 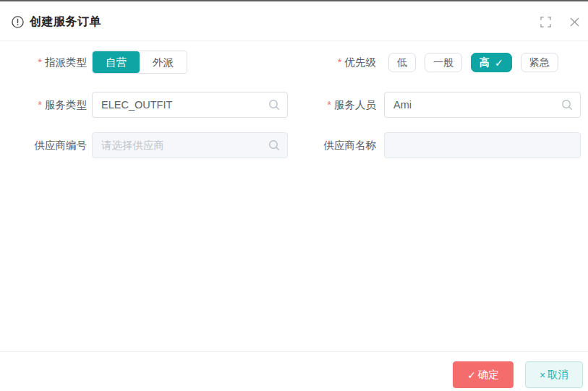 What do you see at coordinates (483, 374) in the screenshot?
I see `confirm-button: ✓ 确定` at bounding box center [483, 374].